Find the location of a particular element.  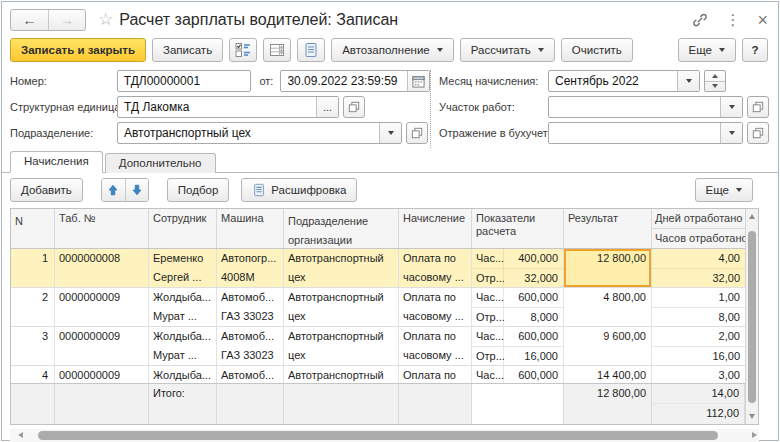

add-row-button: Добавить is located at coordinates (46, 190).